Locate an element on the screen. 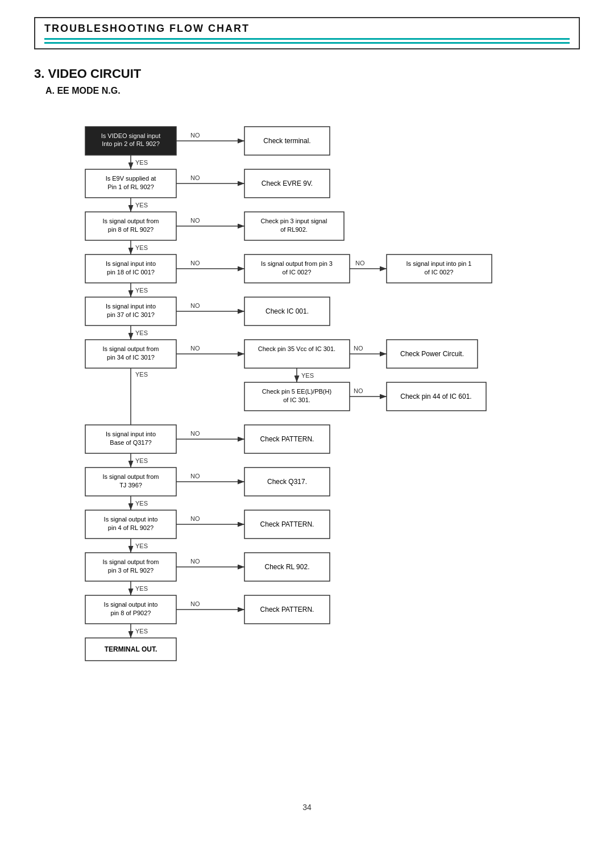  header-bar: TROUBLESHOOTING FLOW CHART is located at coordinates (307, 33).